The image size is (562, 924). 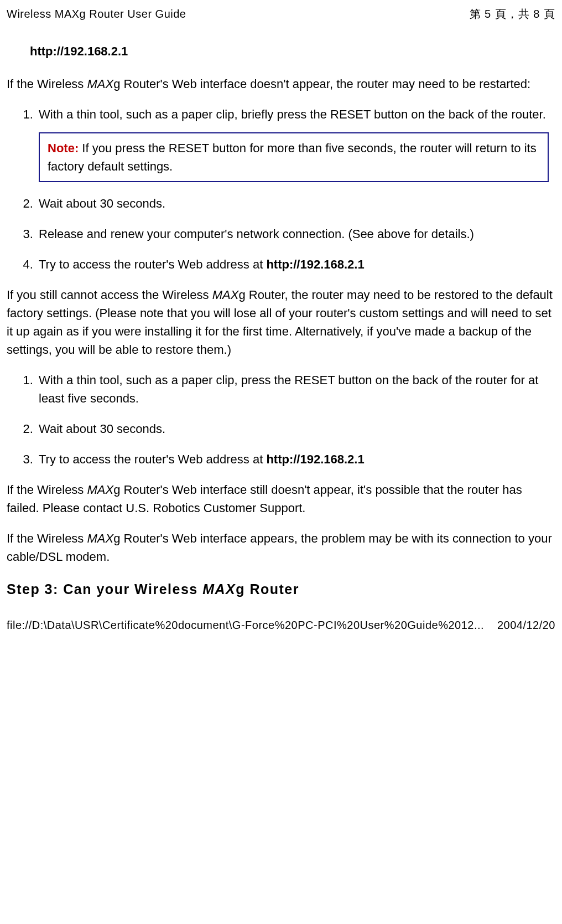 I want to click on header-page-indicator: 第 5 頁，共 8 頁, so click(x=512, y=14).